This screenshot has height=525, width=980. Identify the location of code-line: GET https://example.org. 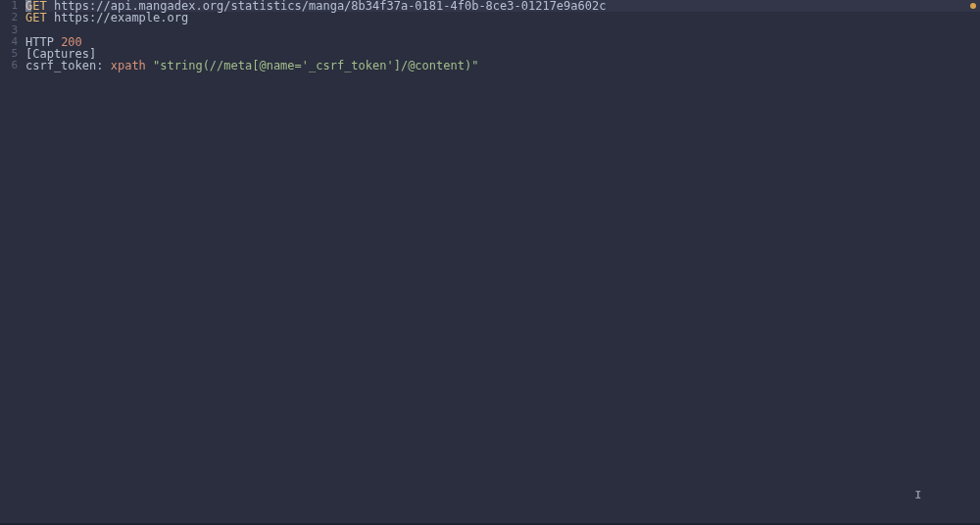
(503, 18).